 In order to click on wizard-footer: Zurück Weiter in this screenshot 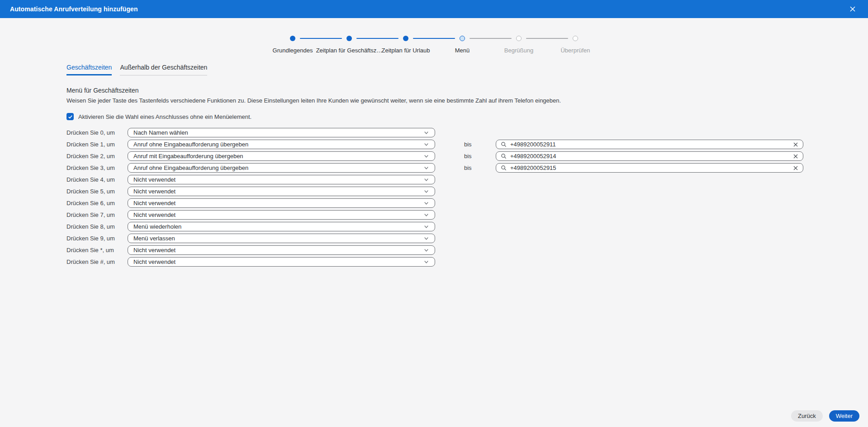, I will do `click(825, 416)`.